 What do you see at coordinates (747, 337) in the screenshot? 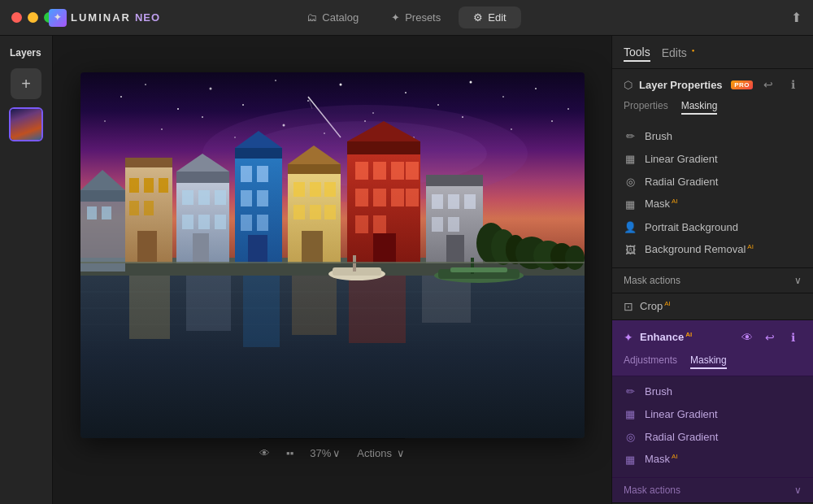
I see `enhance-visibility-button: 👁` at bounding box center [747, 337].